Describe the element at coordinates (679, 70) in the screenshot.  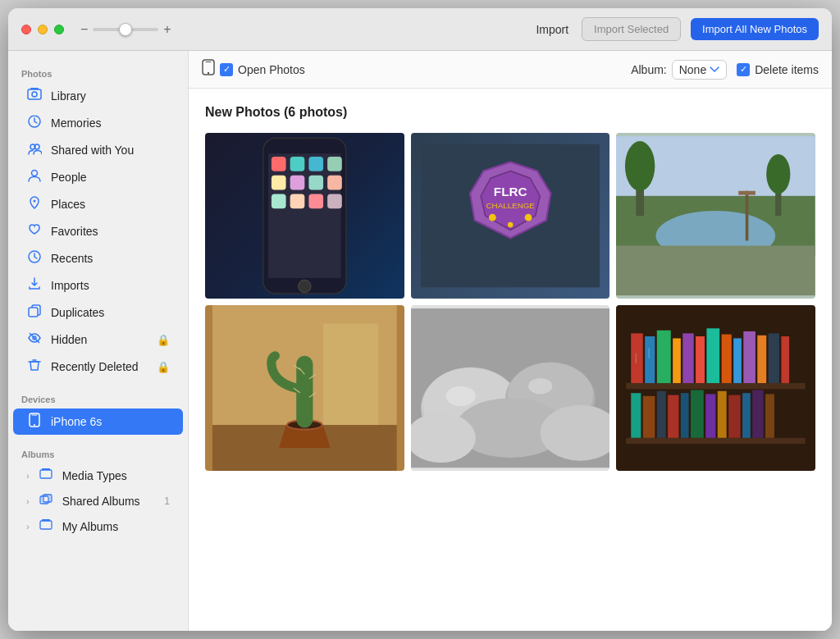
I see `album-area: Album: None` at that location.